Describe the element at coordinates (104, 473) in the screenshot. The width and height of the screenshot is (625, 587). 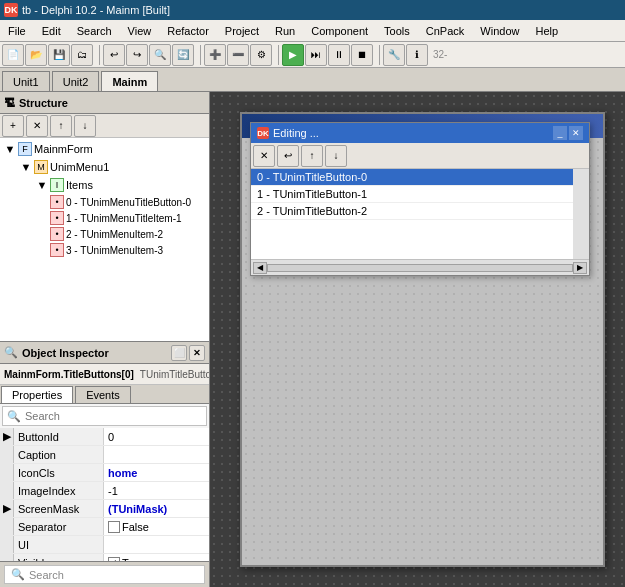
I see `prop-row-iconcls: IconCls home` at that location.